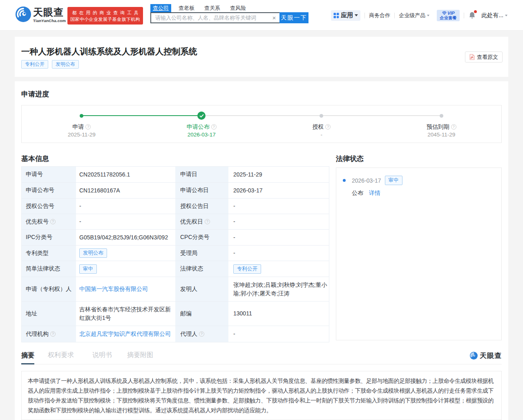 This screenshot has width=523, height=420. Describe the element at coordinates (294, 18) in the screenshot. I see `search-button: 天眼一下` at that location.